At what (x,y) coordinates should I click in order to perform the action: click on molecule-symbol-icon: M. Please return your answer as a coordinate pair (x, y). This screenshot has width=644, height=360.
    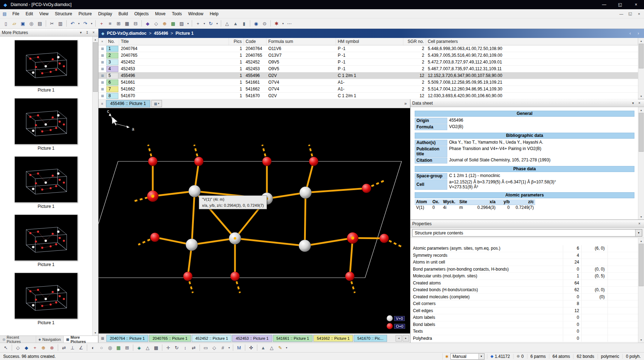
    Looking at the image, I should click on (239, 348).